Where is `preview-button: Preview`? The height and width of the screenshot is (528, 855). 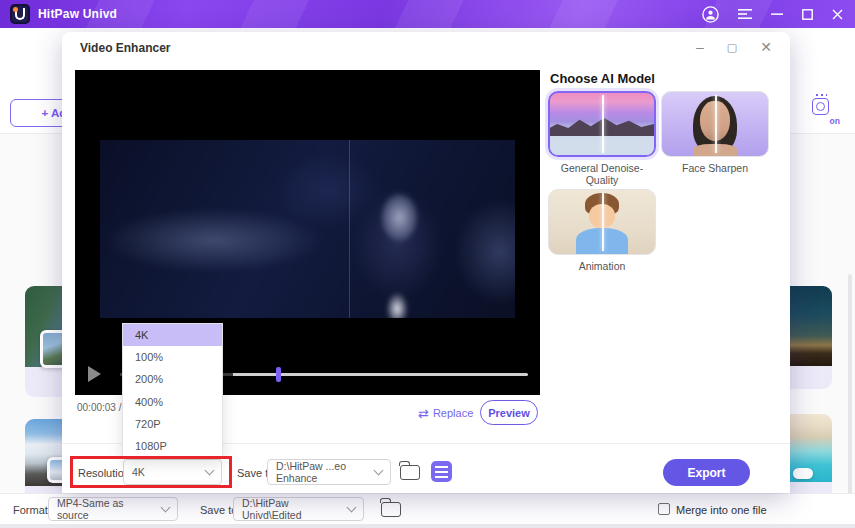 preview-button: Preview is located at coordinates (509, 412).